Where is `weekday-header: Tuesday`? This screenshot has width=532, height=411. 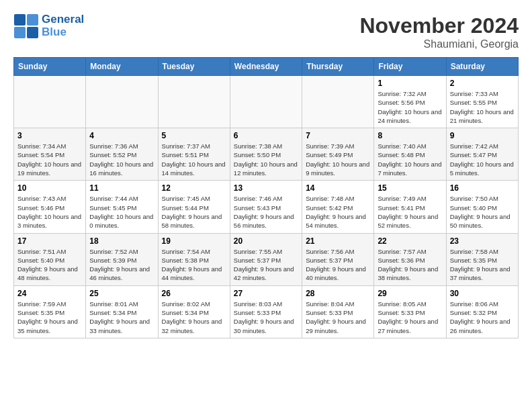 weekday-header: Tuesday is located at coordinates (193, 67).